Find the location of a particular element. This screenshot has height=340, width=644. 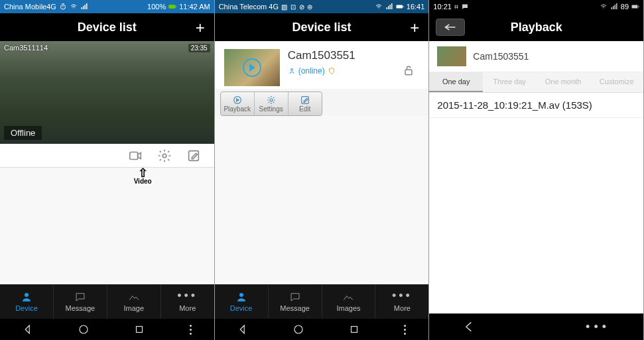

tab-image: Image is located at coordinates (134, 302).